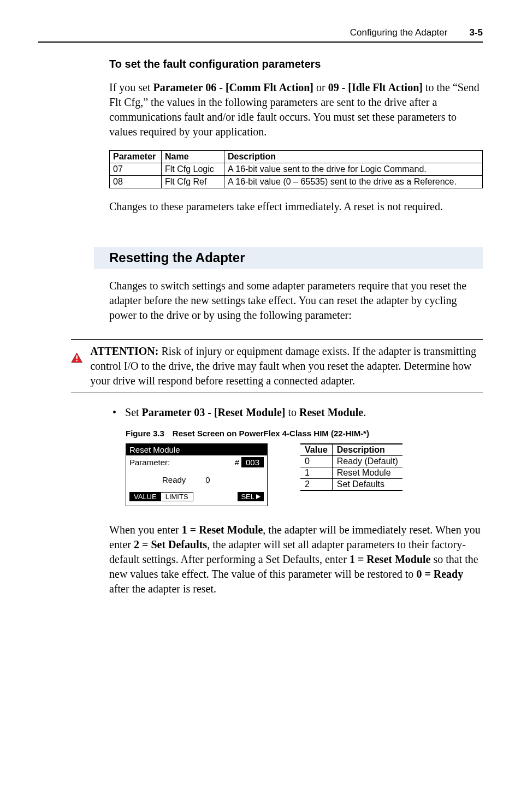  What do you see at coordinates (145, 497) in the screenshot?
I see `him-value-chip: VALUE` at bounding box center [145, 497].